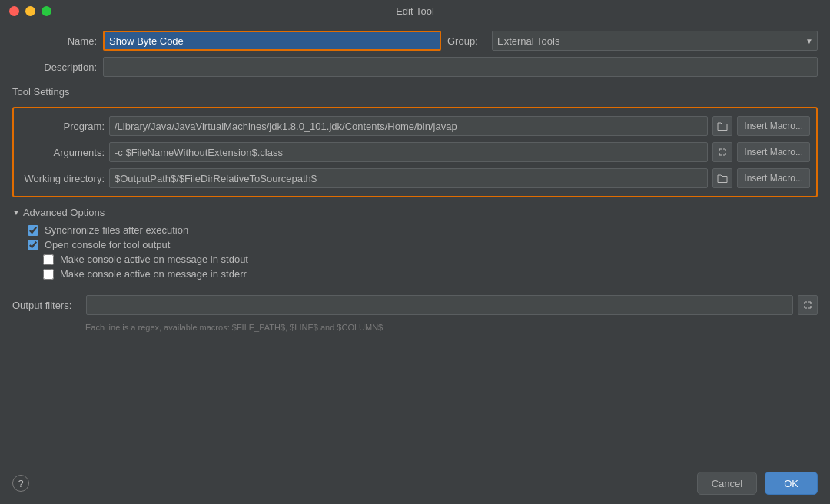  I want to click on arguments-expand-icon, so click(722, 152).